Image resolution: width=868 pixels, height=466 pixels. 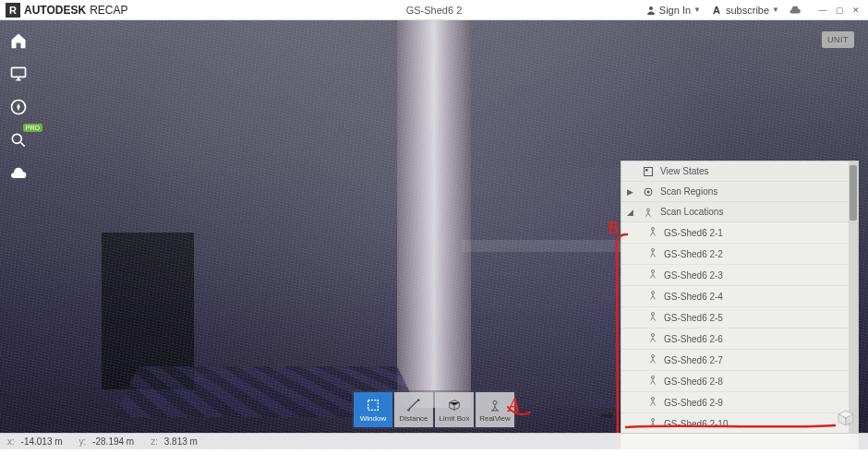 What do you see at coordinates (648, 192) in the screenshot?
I see `scan-regions-icon` at bounding box center [648, 192].